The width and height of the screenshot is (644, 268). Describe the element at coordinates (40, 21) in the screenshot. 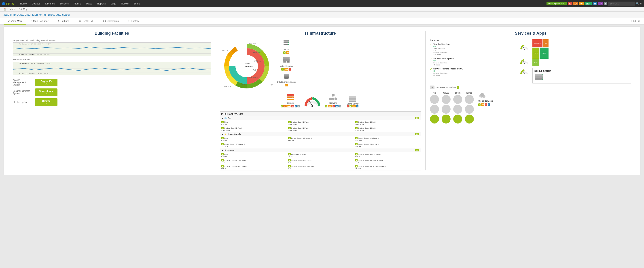

I see `tab-map-designer: □ Map Designer` at that location.